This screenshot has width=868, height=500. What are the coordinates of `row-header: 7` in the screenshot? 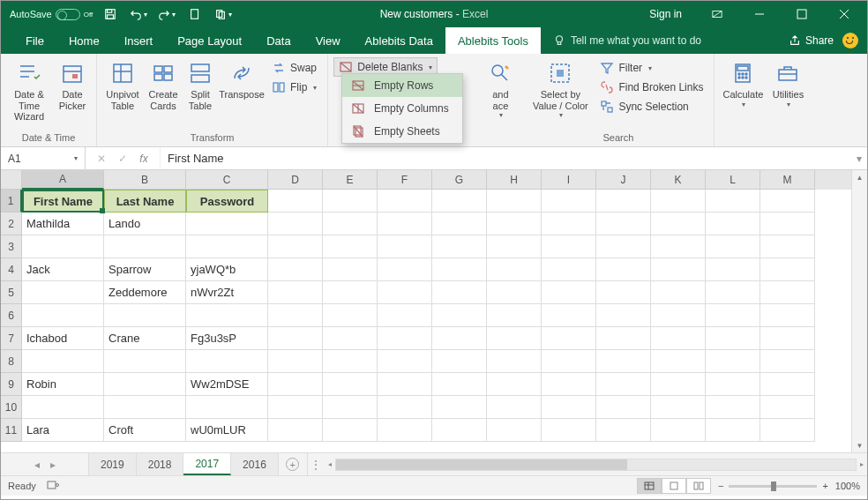 It's located at (11, 339).